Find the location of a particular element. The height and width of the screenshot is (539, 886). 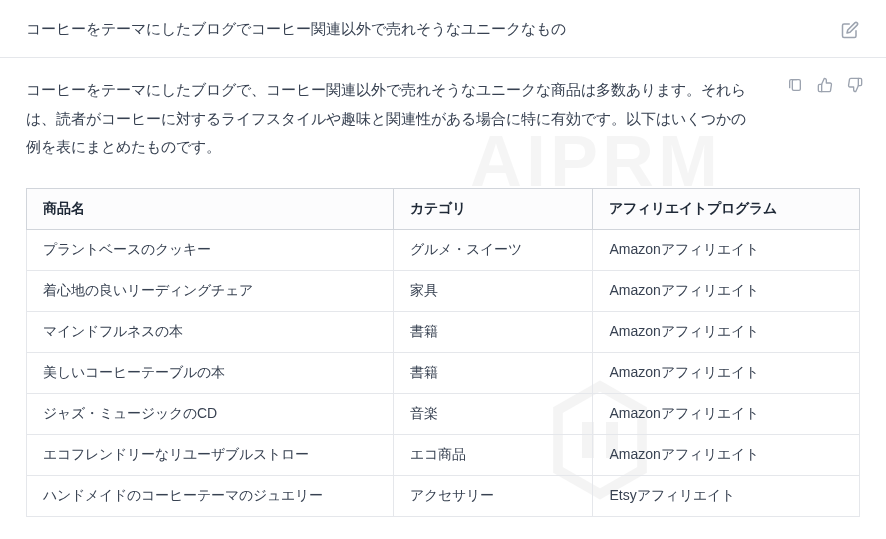

table-cell: Etsyアフィリエイト is located at coordinates (726, 496).